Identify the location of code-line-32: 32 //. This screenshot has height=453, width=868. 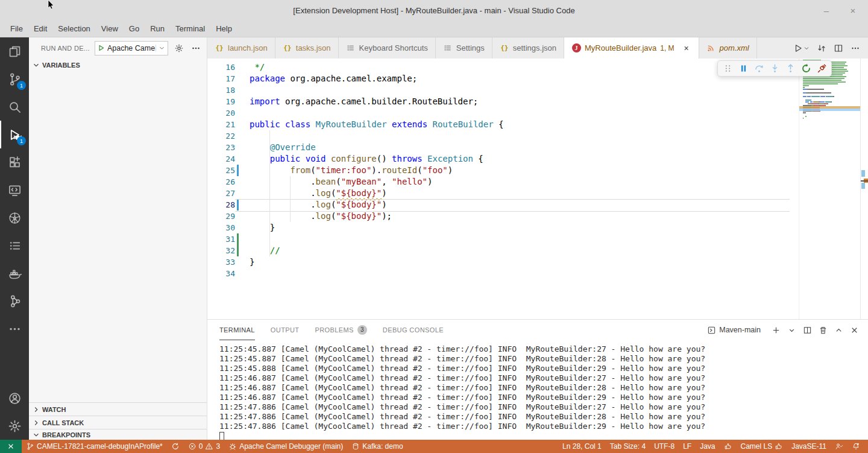
(538, 251).